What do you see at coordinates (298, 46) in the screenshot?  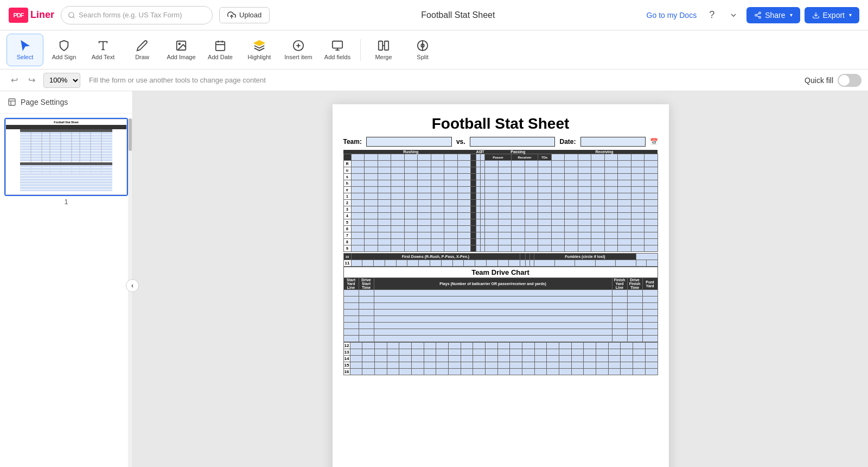 I see `insert-item-icon` at bounding box center [298, 46].